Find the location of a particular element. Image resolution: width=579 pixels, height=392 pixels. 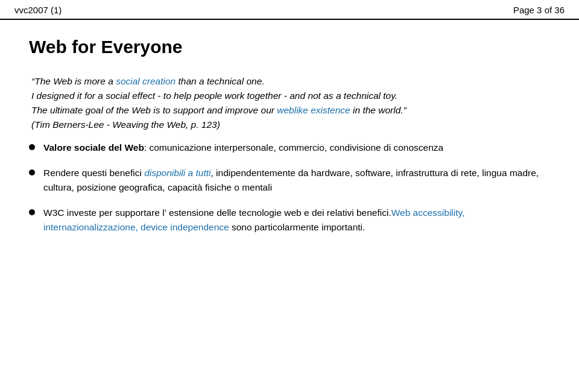

document-id: vvc2007 (1) is located at coordinates (38, 10).